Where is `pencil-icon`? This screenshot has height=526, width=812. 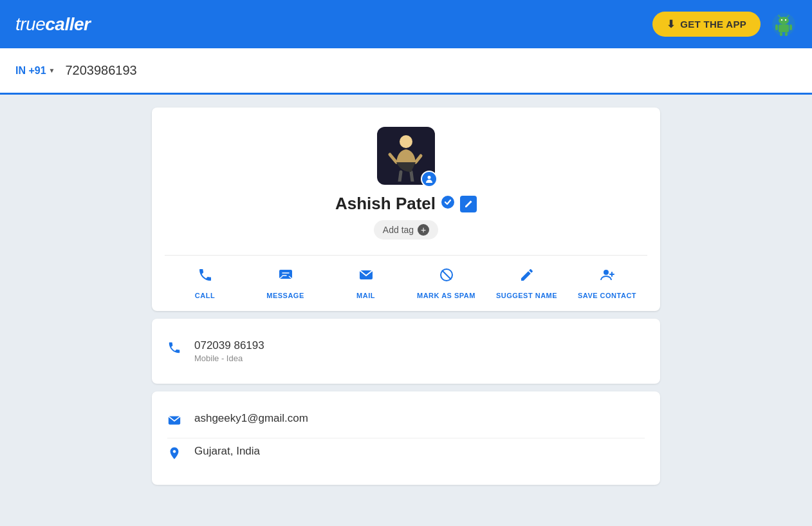 pencil-icon is located at coordinates (468, 204).